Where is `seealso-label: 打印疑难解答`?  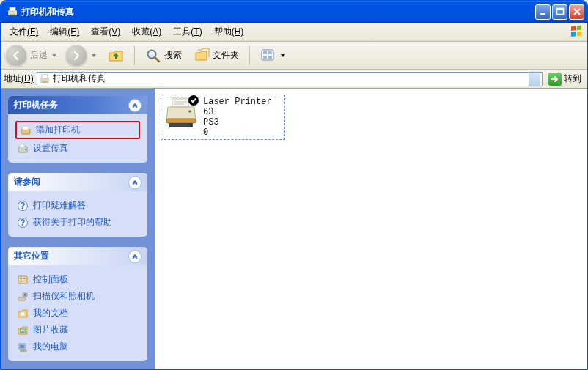
seealso-label: 打印疑难解答 is located at coordinates (59, 205).